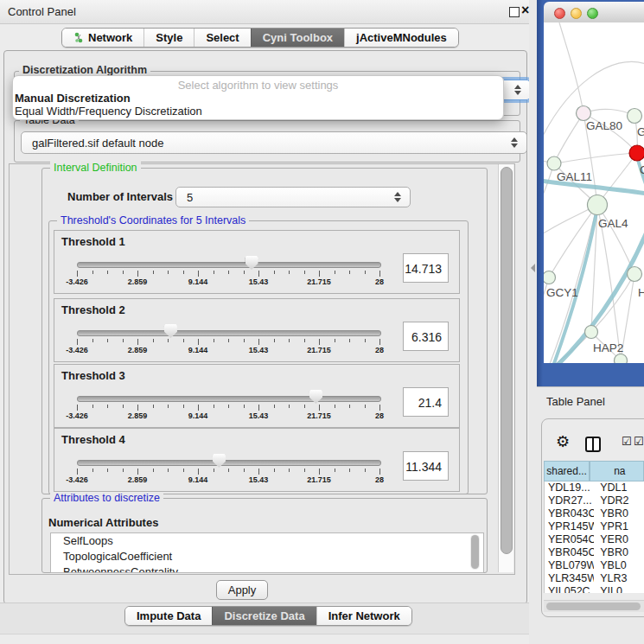  Describe the element at coordinates (507, 360) in the screenshot. I see `vertical-scrollbar-thumb` at that location.